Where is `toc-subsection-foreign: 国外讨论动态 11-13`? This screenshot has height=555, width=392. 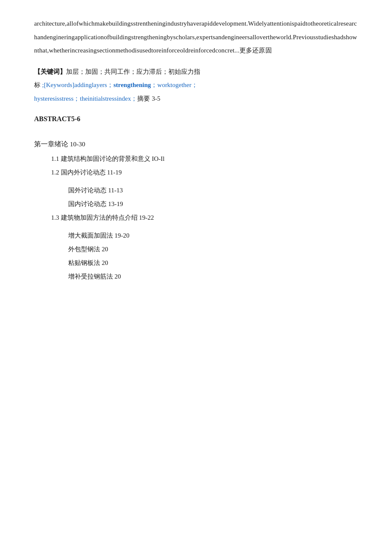
toc-subsection-foreign: 国外讨论动态 11-13 is located at coordinates (213, 190).